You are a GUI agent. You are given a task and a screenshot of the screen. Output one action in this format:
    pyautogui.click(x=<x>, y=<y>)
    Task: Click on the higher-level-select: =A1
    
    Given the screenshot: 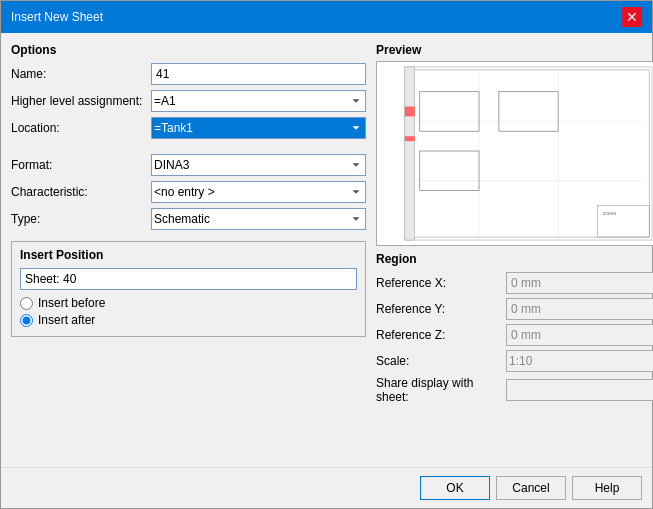 What is the action you would take?
    pyautogui.click(x=258, y=101)
    